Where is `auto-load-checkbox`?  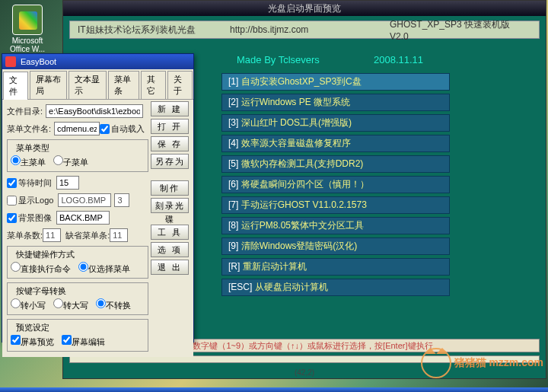
auto-load-checkbox is located at coordinates (105, 129).